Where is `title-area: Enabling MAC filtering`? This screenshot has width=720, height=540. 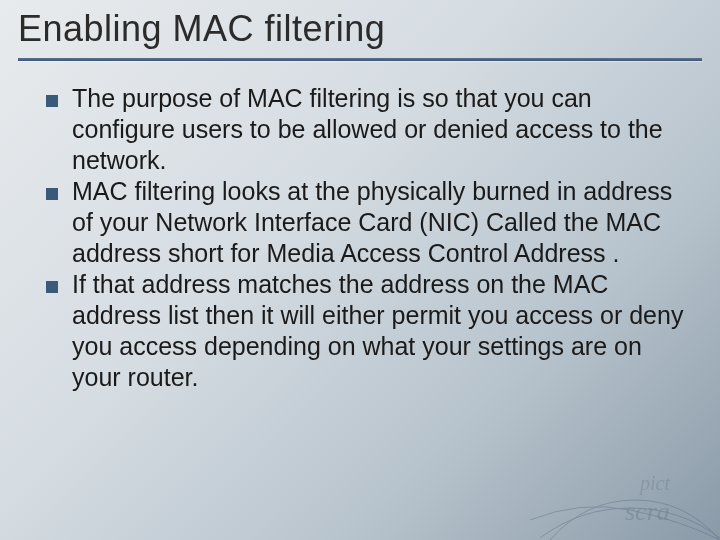 title-area: Enabling MAC filtering is located at coordinates (360, 26).